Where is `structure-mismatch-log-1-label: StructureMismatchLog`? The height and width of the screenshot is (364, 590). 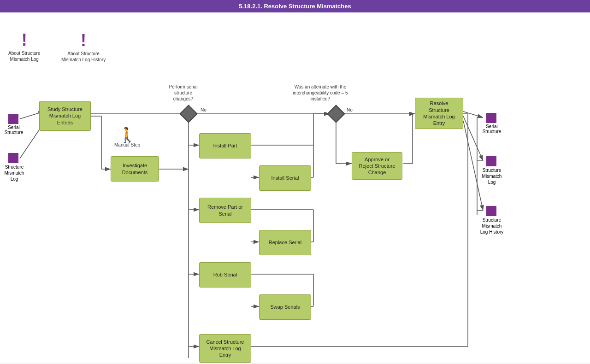 structure-mismatch-log-1-label: StructureMismatchLog is located at coordinates (14, 173).